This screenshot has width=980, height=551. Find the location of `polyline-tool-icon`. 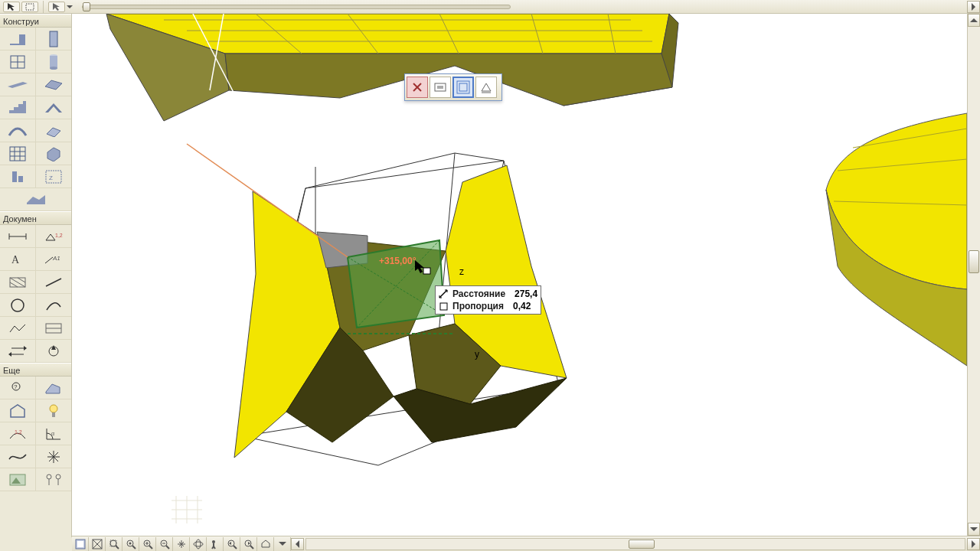

polyline-tool-icon is located at coordinates (18, 328).